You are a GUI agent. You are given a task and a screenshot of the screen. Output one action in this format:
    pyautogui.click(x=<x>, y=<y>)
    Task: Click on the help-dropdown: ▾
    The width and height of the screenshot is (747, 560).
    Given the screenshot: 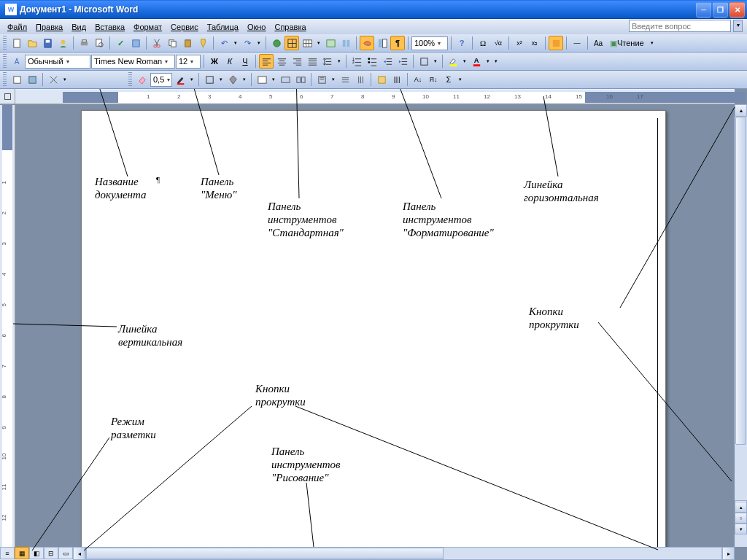 What is the action you would take?
    pyautogui.click(x=738, y=26)
    